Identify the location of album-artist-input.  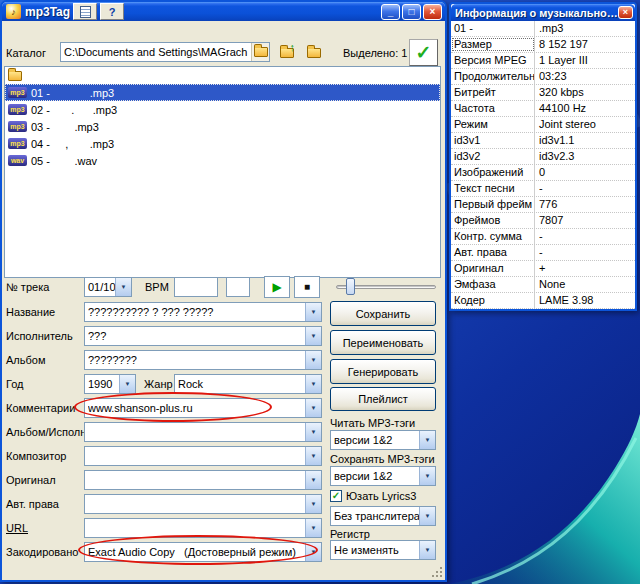
(195, 432).